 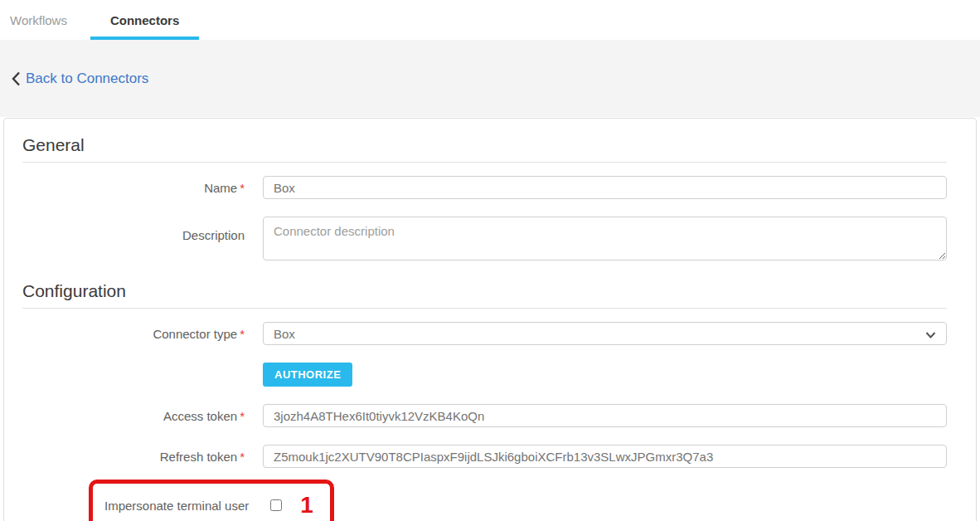 What do you see at coordinates (133, 416) in the screenshot?
I see `access-token-label: Access token*` at bounding box center [133, 416].